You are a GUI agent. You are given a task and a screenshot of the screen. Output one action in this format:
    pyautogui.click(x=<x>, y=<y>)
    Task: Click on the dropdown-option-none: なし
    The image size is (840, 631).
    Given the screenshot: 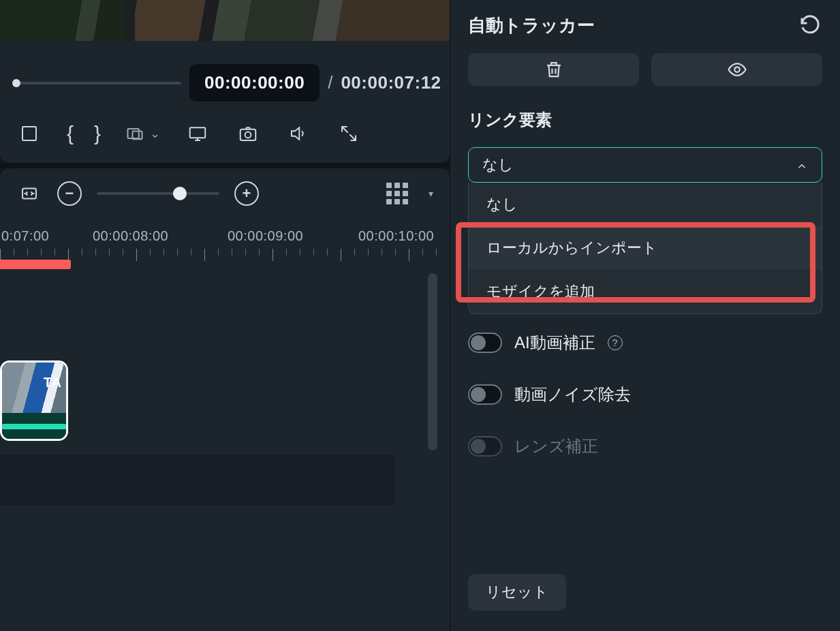 What is the action you would take?
    pyautogui.click(x=645, y=204)
    